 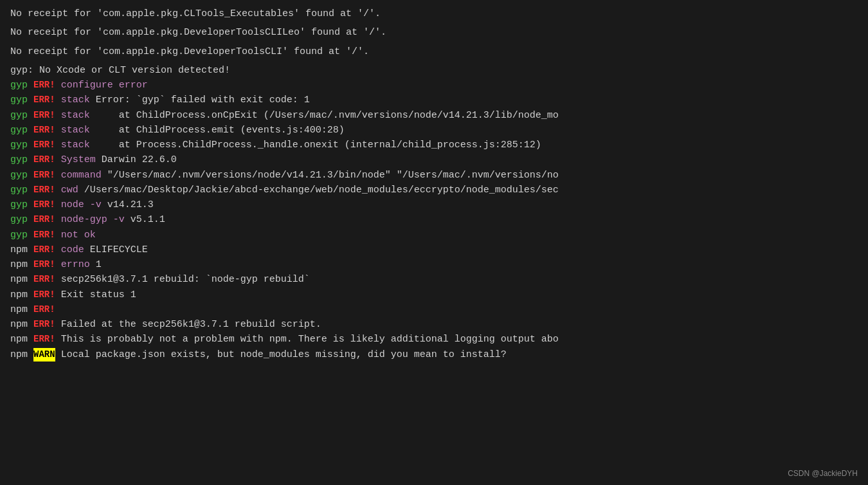 I want to click on line-content: at Process.ChildProcess._handle.onexit (…, so click(x=316, y=145).